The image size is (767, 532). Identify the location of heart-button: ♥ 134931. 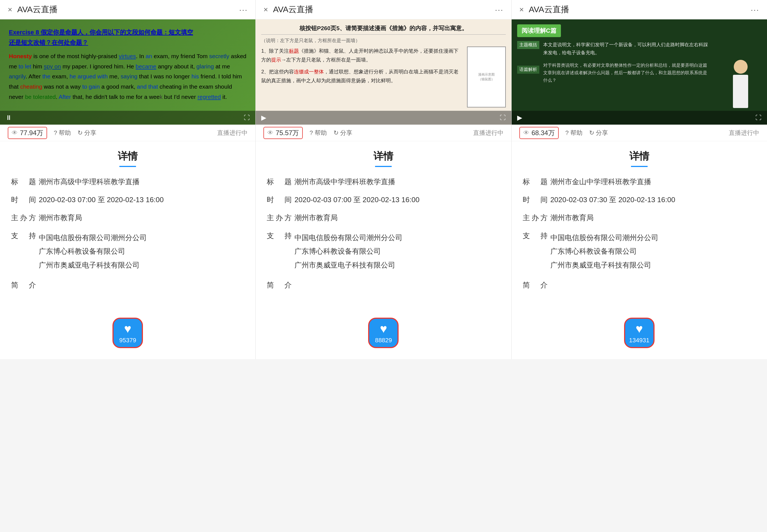
(639, 333).